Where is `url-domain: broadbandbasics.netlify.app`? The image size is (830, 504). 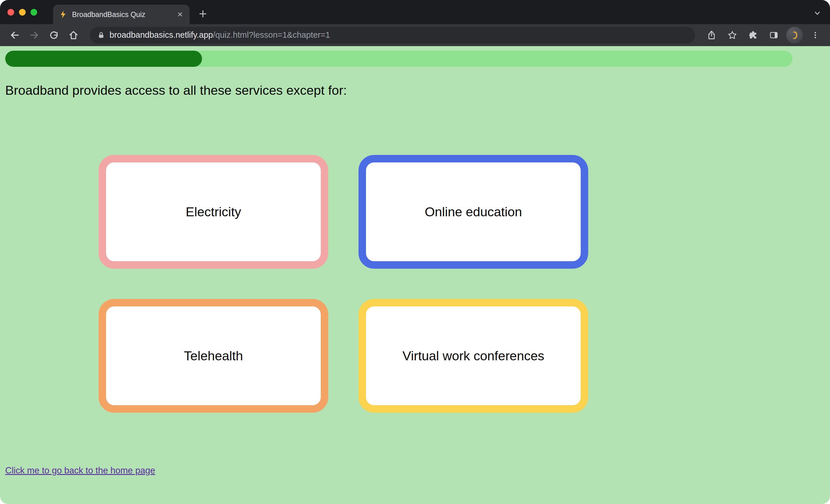 url-domain: broadbandbasics.netlify.app is located at coordinates (161, 35).